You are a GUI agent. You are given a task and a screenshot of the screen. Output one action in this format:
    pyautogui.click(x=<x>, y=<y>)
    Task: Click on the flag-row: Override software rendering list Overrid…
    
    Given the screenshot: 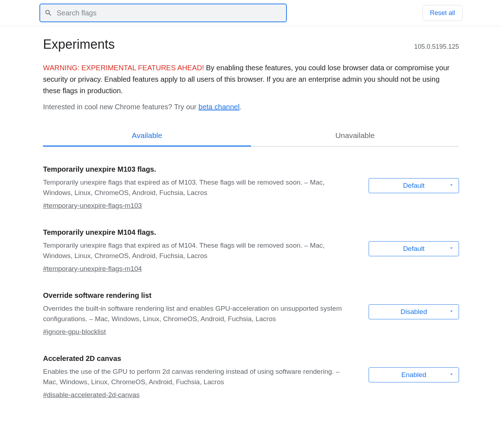 What is the action you would take?
    pyautogui.click(x=251, y=323)
    